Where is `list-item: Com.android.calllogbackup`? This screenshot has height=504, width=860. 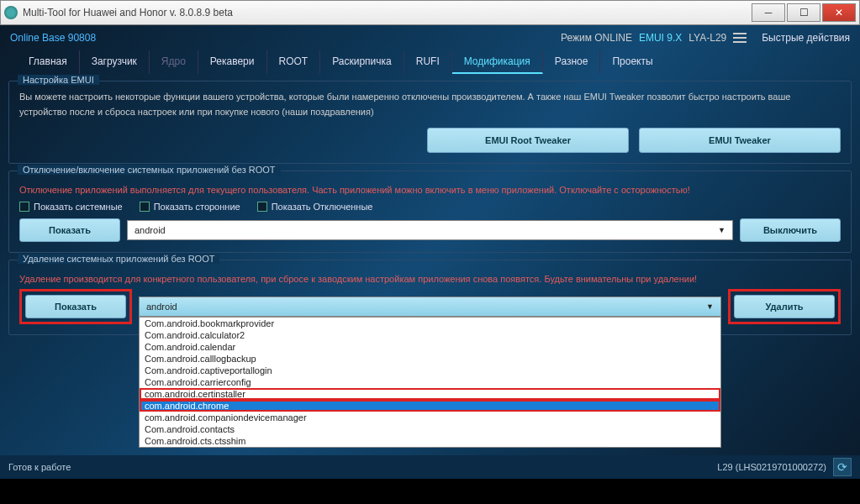 list-item: Com.android.calllogbackup is located at coordinates (430, 359).